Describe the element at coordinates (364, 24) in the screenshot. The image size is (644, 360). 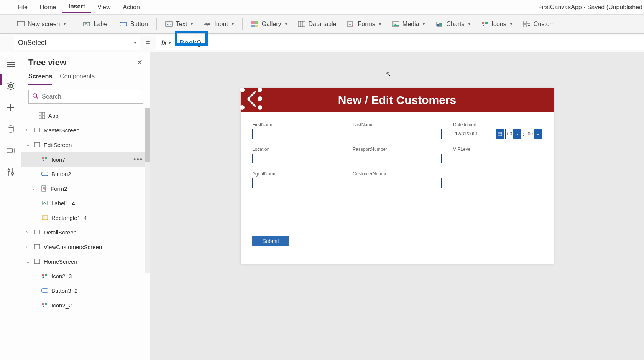
I see `forms-button: Forms ▾` at that location.